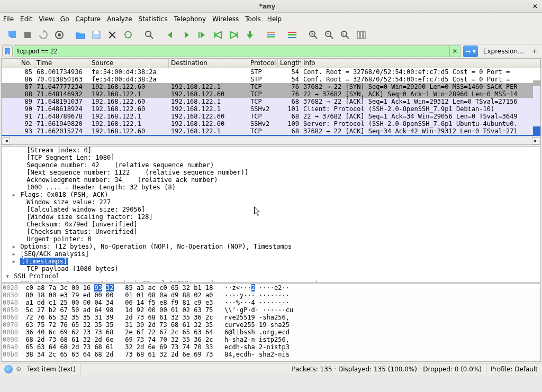  Describe the element at coordinates (250, 35) in the screenshot. I see `autoscroll-icon` at that location.